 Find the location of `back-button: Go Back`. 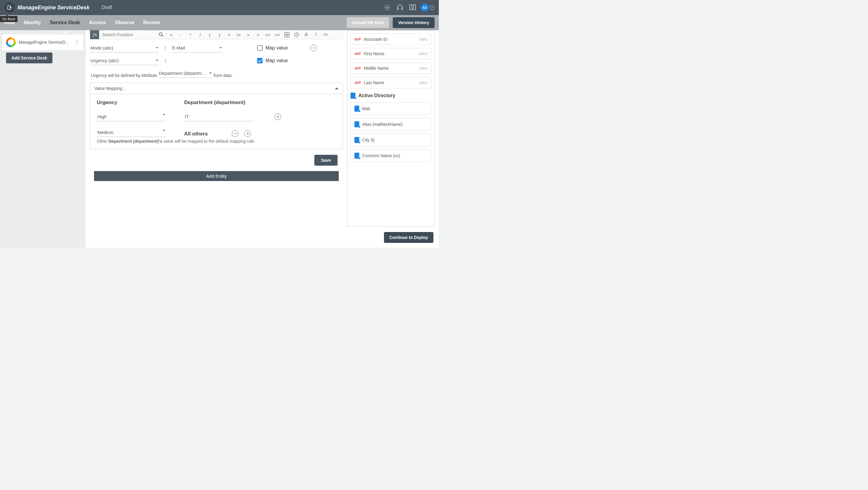

back-button: Go Back is located at coordinates (10, 7).